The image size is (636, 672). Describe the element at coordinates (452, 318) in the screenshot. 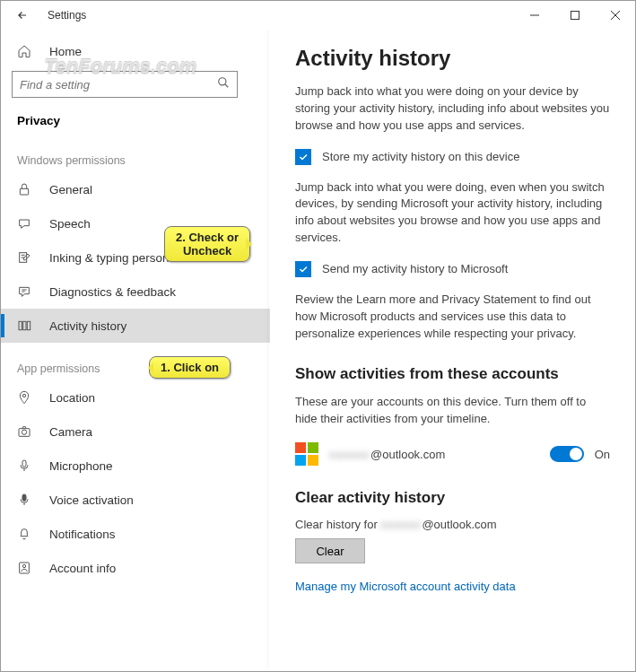

I see `description-3: Review the Learn more and Privacy Statem…` at that location.